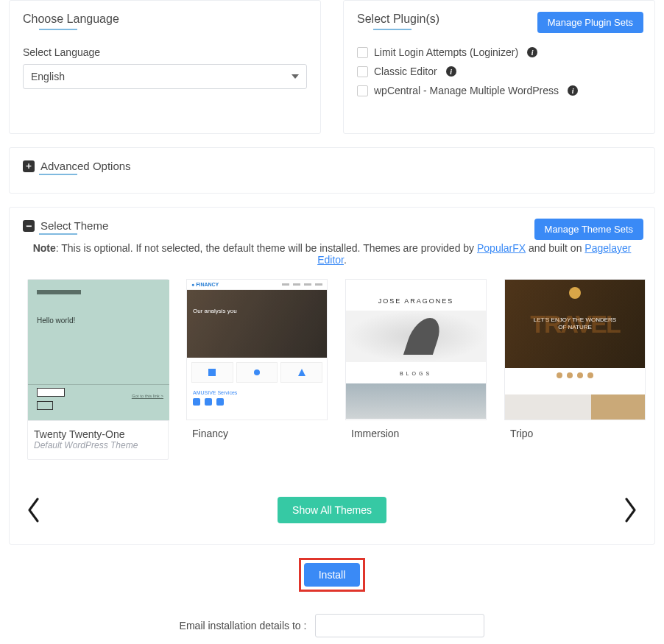  I want to click on theme-name: Tripo, so click(575, 434).